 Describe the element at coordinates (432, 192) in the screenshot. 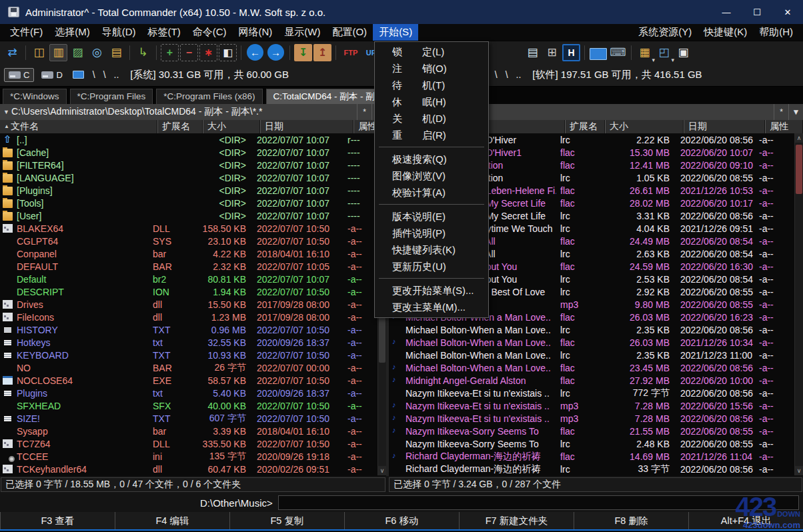

I see `start-menu-item: 校验计算(A)` at that location.